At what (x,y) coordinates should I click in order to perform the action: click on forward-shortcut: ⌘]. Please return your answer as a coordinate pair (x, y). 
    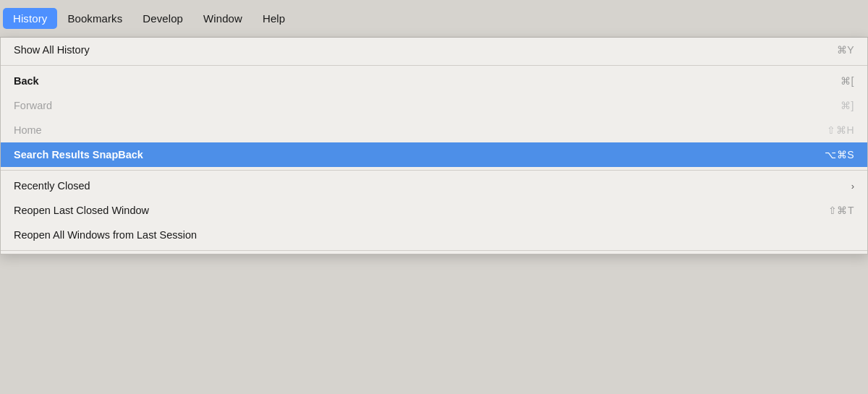
    Looking at the image, I should click on (848, 106).